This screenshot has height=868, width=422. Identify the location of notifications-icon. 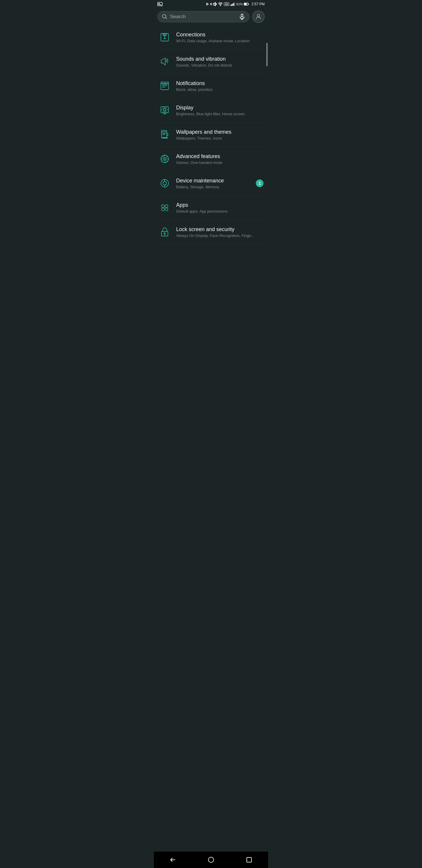
(165, 86).